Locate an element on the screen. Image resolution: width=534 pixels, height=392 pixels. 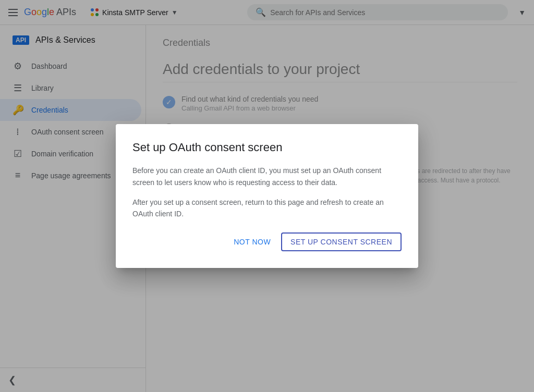
modal-title: Set up OAuth consent screen is located at coordinates (267, 148).